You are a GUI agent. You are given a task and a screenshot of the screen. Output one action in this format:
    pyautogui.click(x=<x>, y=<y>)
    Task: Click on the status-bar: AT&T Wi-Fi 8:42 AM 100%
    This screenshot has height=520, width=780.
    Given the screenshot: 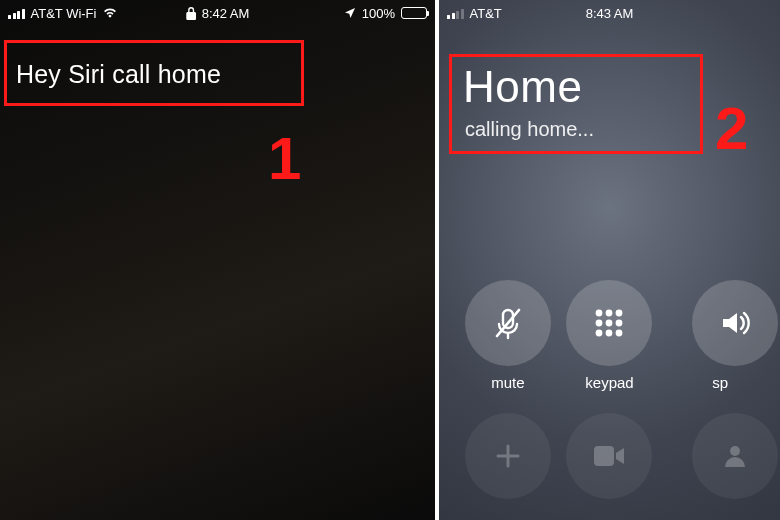 What is the action you would take?
    pyautogui.click(x=218, y=13)
    